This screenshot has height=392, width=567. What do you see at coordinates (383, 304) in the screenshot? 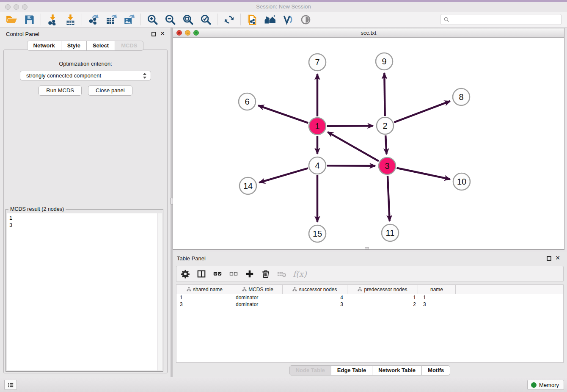
I see `table-cell: 2` at bounding box center [383, 304].